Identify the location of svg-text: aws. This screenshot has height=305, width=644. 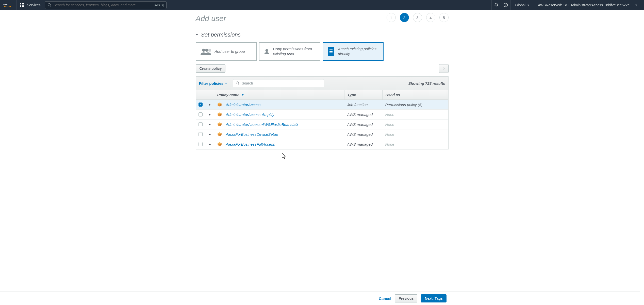
(5, 4).